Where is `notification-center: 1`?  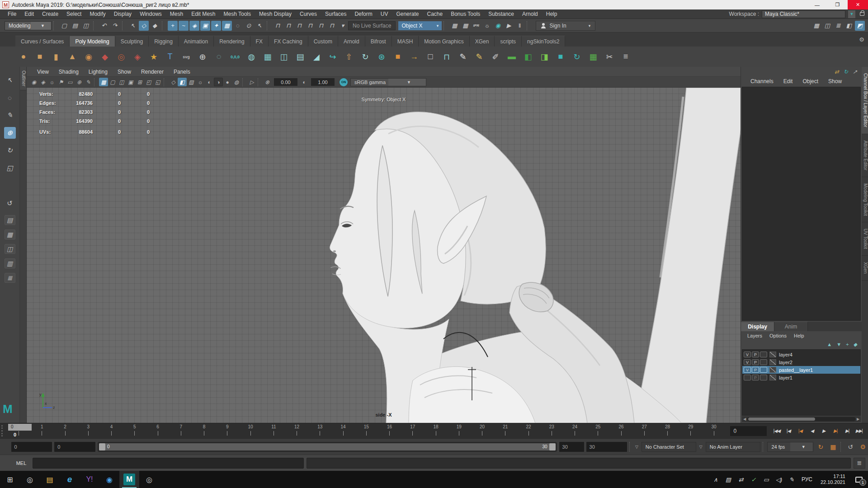 notification-center: 1 is located at coordinates (859, 479).